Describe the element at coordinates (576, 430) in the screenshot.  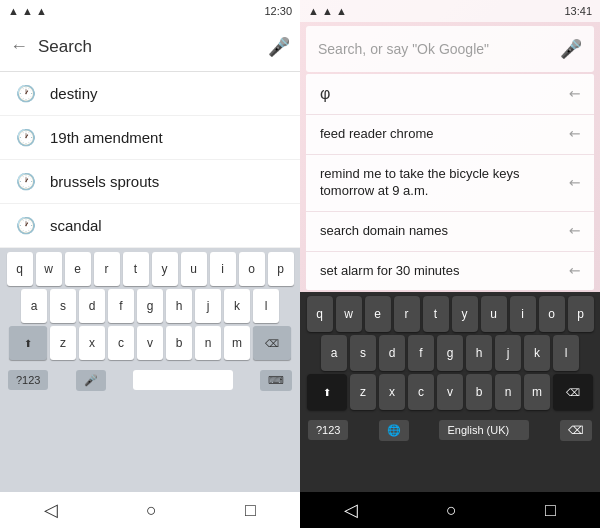
I see `key-delete-dark: ⌫` at that location.